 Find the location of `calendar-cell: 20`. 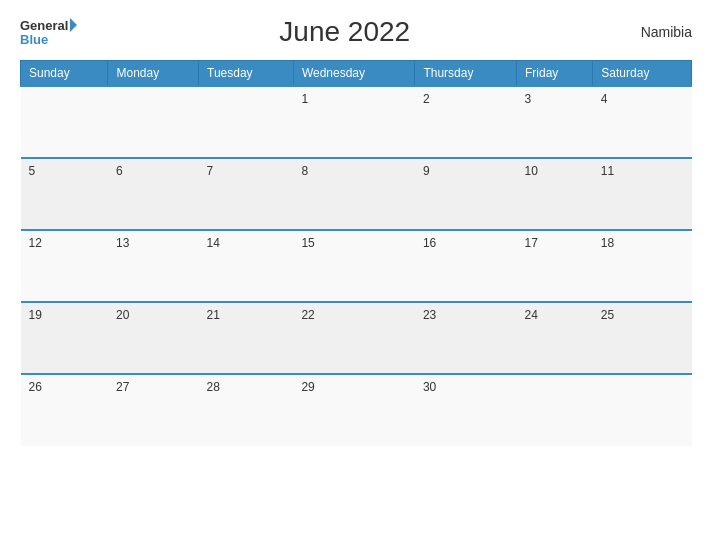

calendar-cell: 20 is located at coordinates (154, 338).